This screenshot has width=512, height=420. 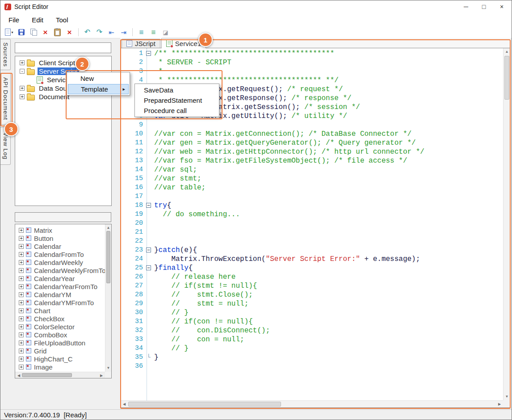 I want to click on side-tab-api-document: API Document, so click(x=5, y=99).